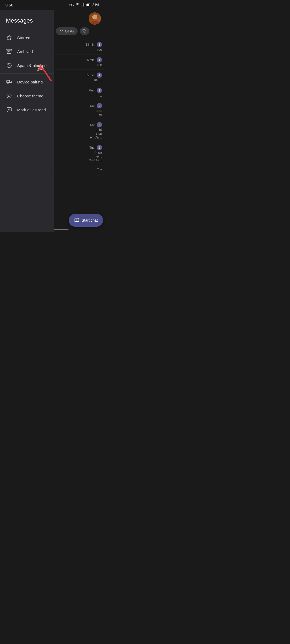  What do you see at coordinates (32, 65) in the screenshot?
I see `spam-label: Spam & blocked` at bounding box center [32, 65].